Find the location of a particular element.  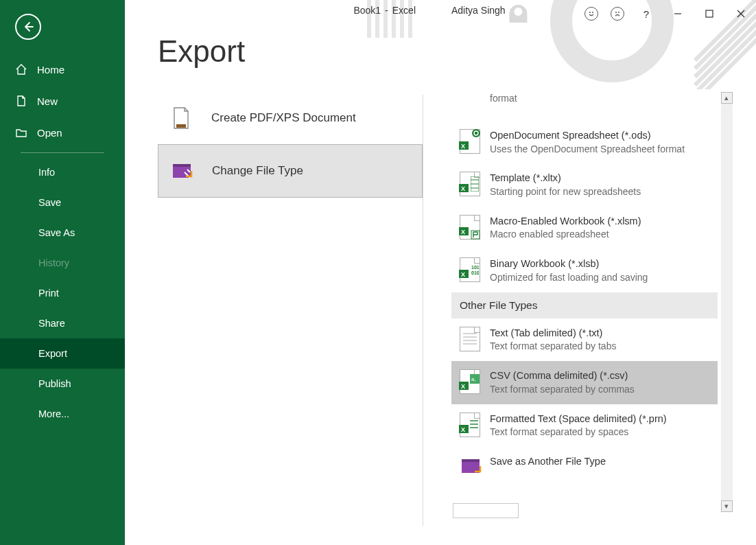

nav-share: Share is located at coordinates (62, 323).